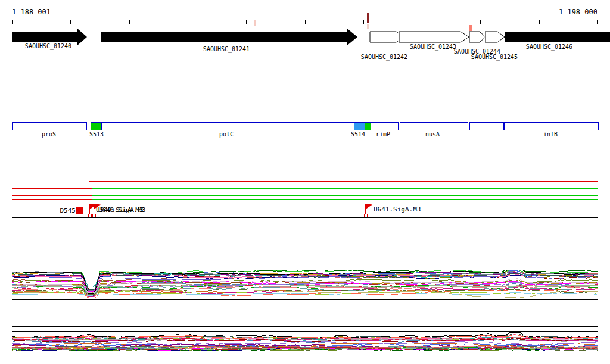 This screenshot has width=610, height=364. What do you see at coordinates (384, 126) in the screenshot?
I see `feature-box-rimp` at bounding box center [384, 126].